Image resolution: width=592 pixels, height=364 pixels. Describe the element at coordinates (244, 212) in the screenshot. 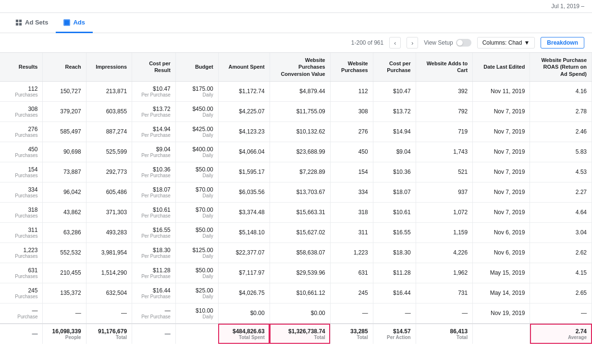

I see `cell-spent: $3,374.48` at that location.